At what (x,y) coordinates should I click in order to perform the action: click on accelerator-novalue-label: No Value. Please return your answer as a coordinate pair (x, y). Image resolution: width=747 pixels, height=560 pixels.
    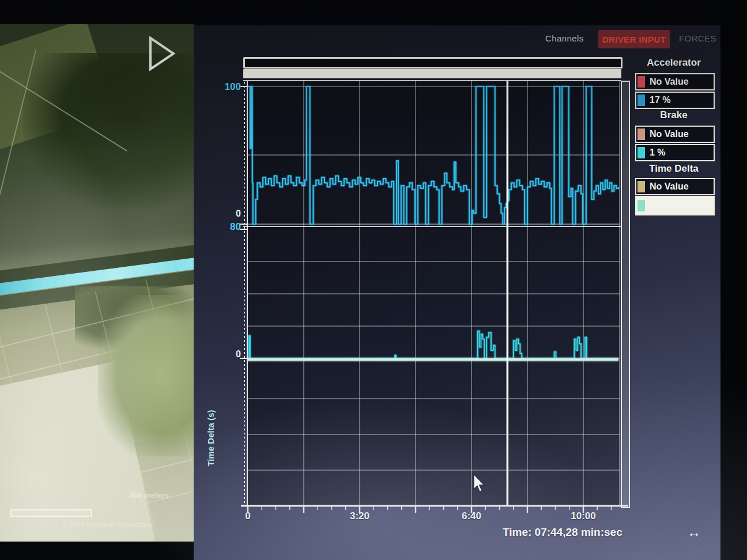
    Looking at the image, I should click on (667, 82).